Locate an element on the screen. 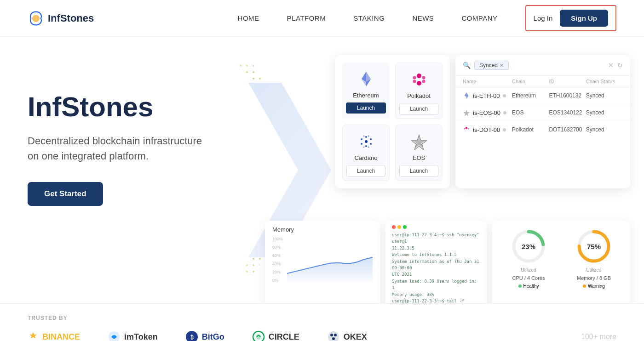  circle-logo: CIRCLE is located at coordinates (276, 335).